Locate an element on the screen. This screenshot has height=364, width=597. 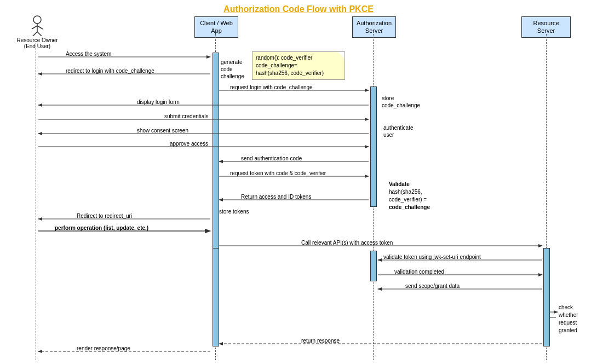
lifeline-box-client-app: Client / Web App is located at coordinates (216, 27).